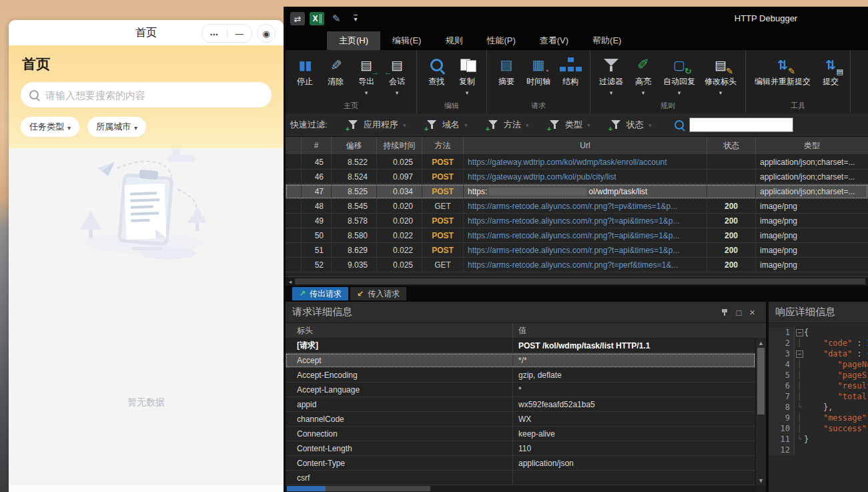 Image resolution: width=868 pixels, height=492 pixels. What do you see at coordinates (634, 375) in the screenshot?
I see `header-value: gzip, deflate` at bounding box center [634, 375].